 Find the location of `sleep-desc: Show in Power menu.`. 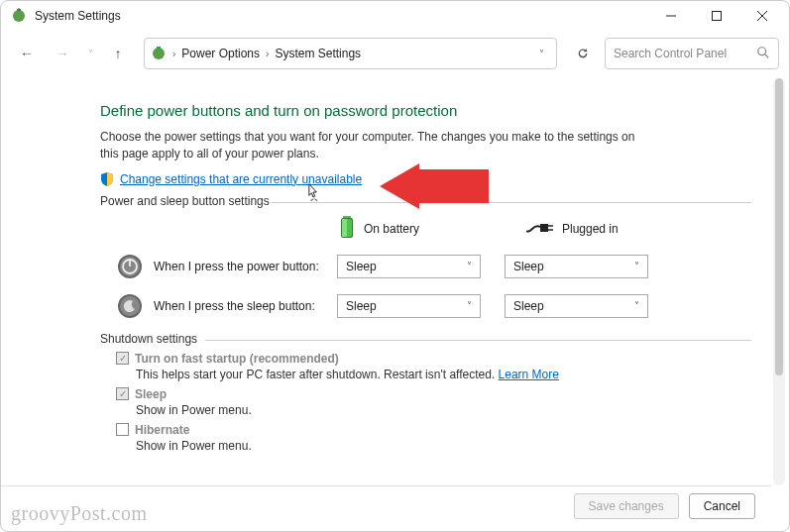

sleep-desc: Show in Power menu. is located at coordinates (444, 410).